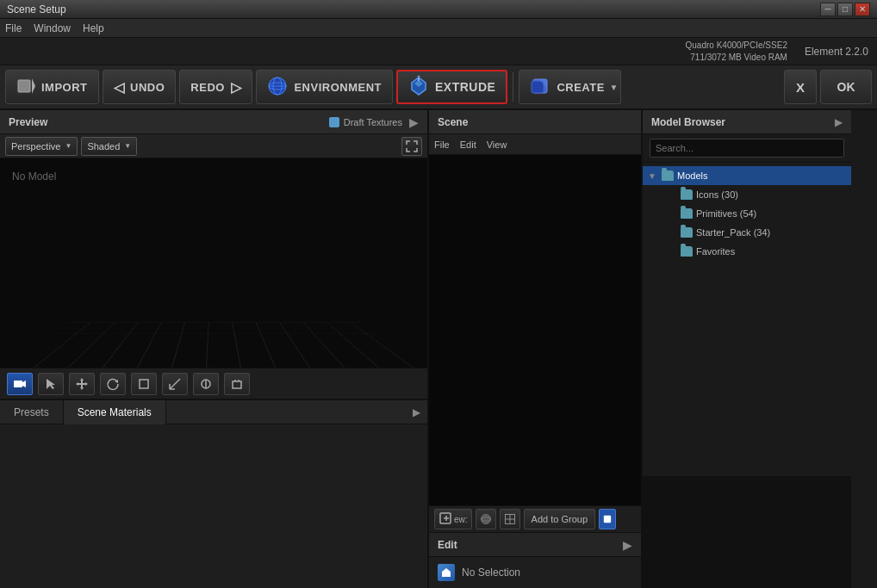 This screenshot has width=877, height=588. I want to click on bottom-panel-expand: ▶, so click(417, 412).